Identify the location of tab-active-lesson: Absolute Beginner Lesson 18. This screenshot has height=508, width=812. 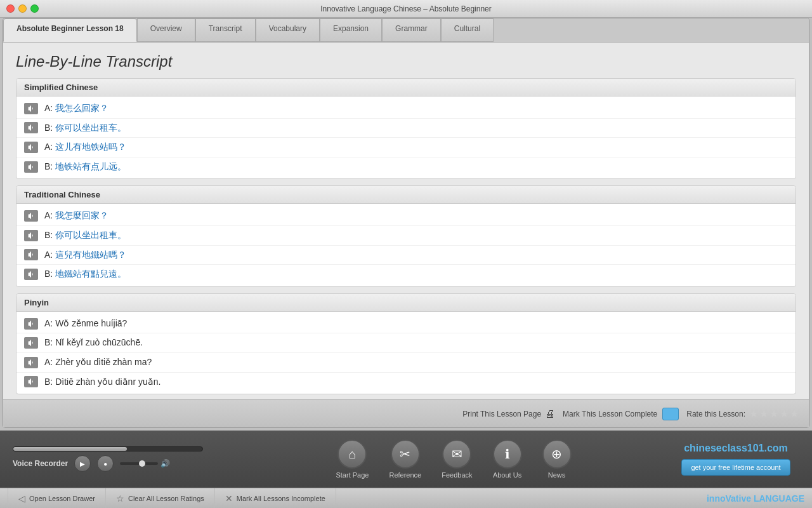
(70, 30).